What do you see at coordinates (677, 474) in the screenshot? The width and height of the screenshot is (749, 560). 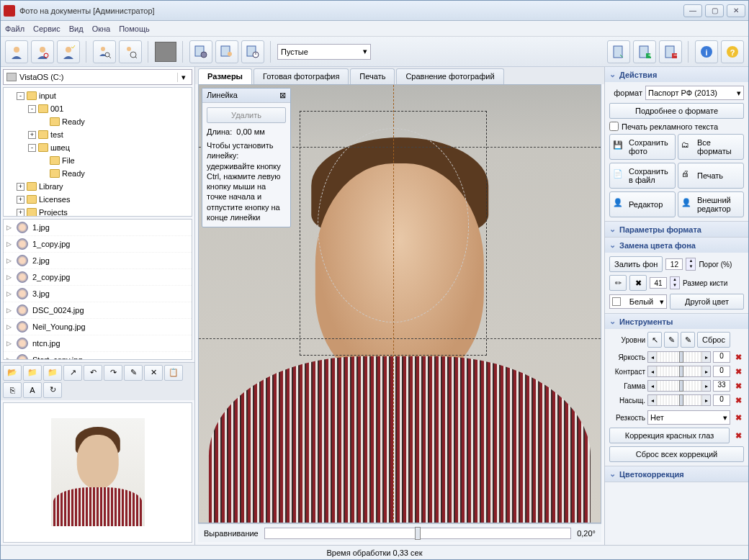 I see `colorcorr-header: ⌄Цветокоррекция` at bounding box center [677, 474].